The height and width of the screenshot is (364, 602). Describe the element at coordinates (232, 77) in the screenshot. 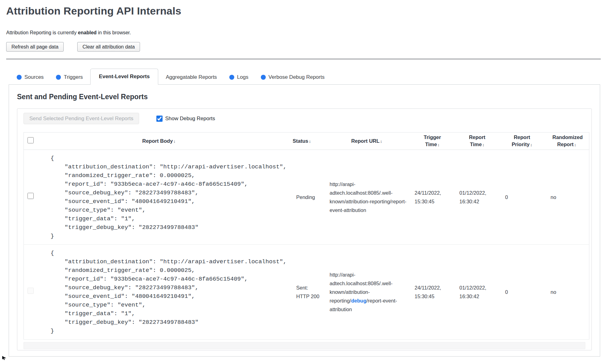

I see `logs-status-dot-icon` at that location.